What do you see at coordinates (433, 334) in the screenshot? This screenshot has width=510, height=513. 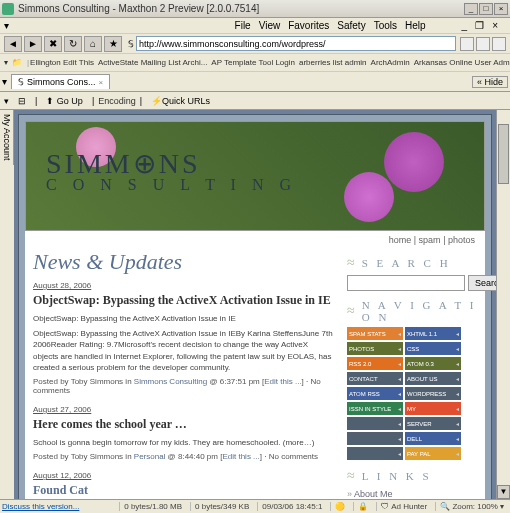 I see `nav-badge: XHTML 1.1◂` at bounding box center [433, 334].